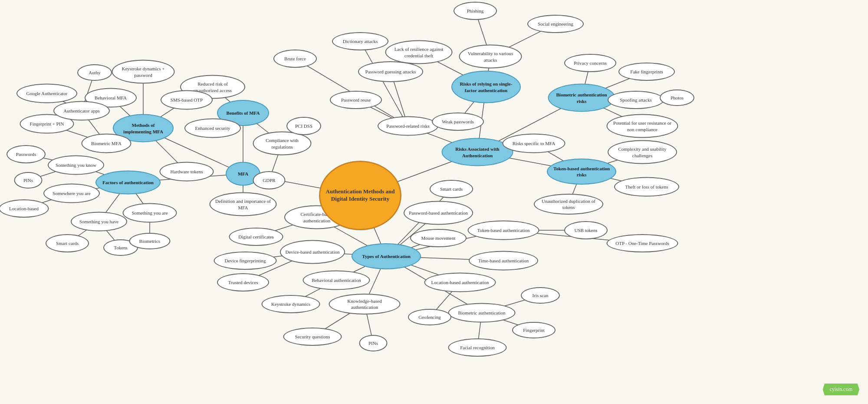 This screenshot has height=404, width=868. What do you see at coordinates (291, 304) in the screenshot?
I see `node-keystroke_dyn: Keystroke dynamics` at bounding box center [291, 304].